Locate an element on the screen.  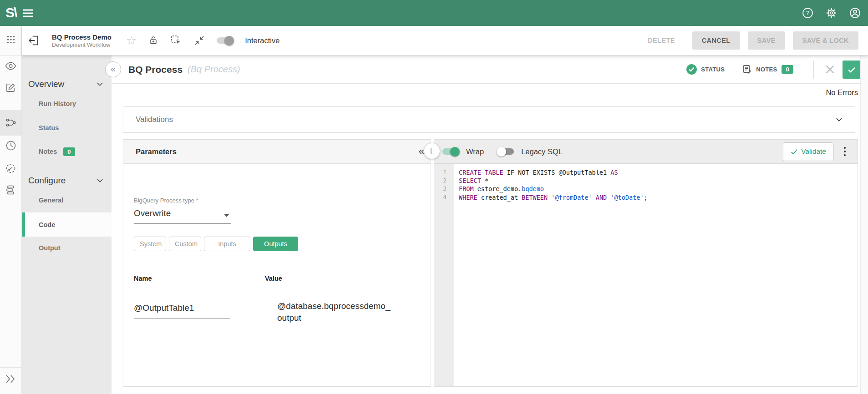
code-gutter: 1234 is located at coordinates (444, 275).